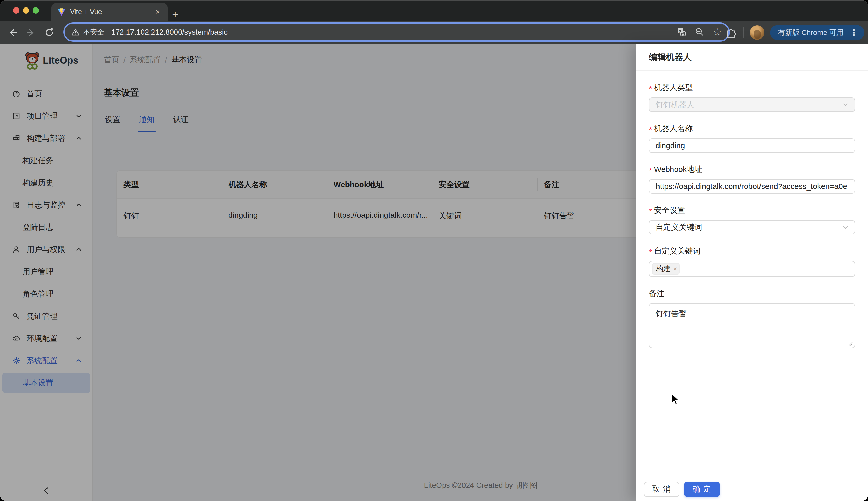 This screenshot has width=868, height=501. Describe the element at coordinates (752, 210) in the screenshot. I see `drawer-body: * 机器人类型 钉钉机器人 * 机器人名称 * Webhook地址` at that location.